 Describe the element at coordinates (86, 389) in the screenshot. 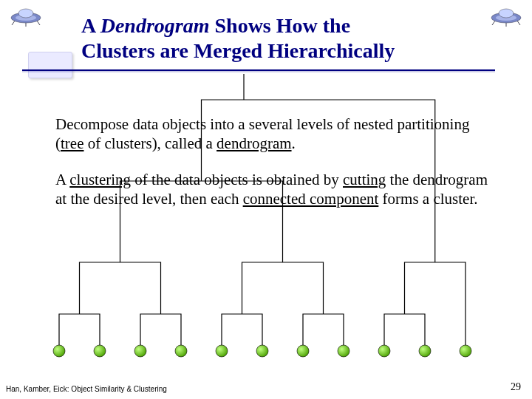

I see `footer-attribution: Han, Kamber, Eick: Object Similarity & C…` at that location.